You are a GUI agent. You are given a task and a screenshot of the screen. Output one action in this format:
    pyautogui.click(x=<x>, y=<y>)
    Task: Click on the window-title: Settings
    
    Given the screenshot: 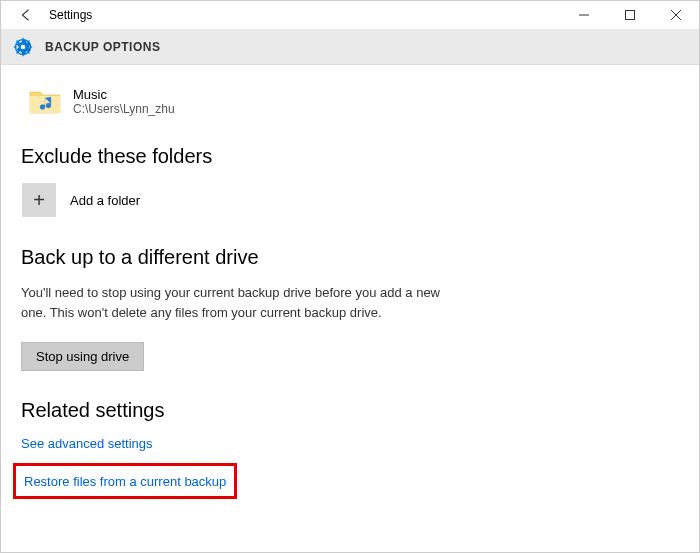 What is the action you would take?
    pyautogui.click(x=70, y=15)
    